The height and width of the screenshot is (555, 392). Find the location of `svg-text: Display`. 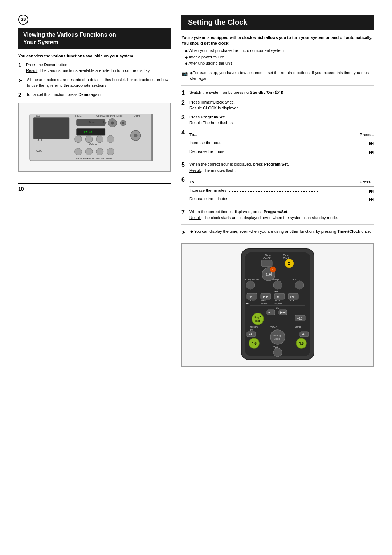

svg-text: Display is located at coordinates (278, 304).